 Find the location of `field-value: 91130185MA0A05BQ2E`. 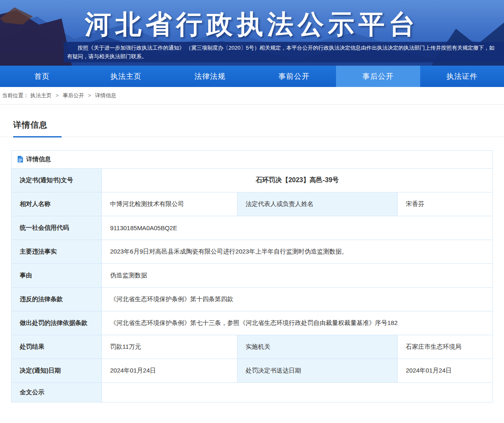

field-value: 91130185MA0A05BQ2E is located at coordinates (297, 228).